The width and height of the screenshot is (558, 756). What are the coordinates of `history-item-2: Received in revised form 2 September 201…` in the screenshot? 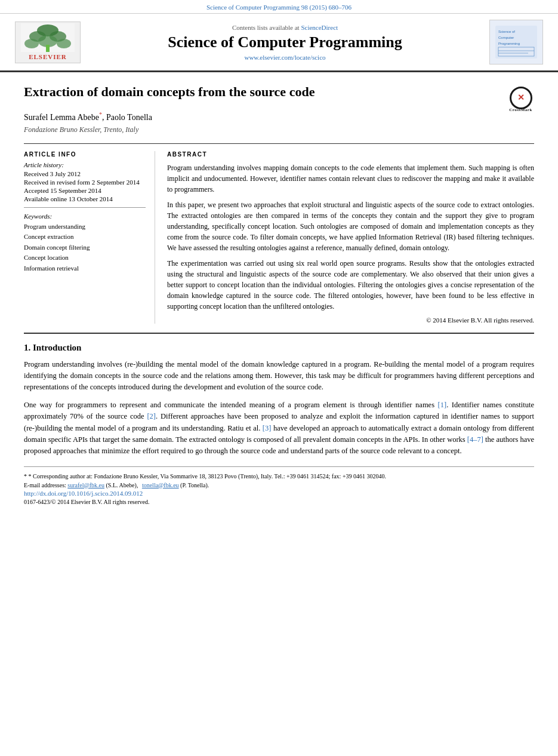 It's located at (85, 182).